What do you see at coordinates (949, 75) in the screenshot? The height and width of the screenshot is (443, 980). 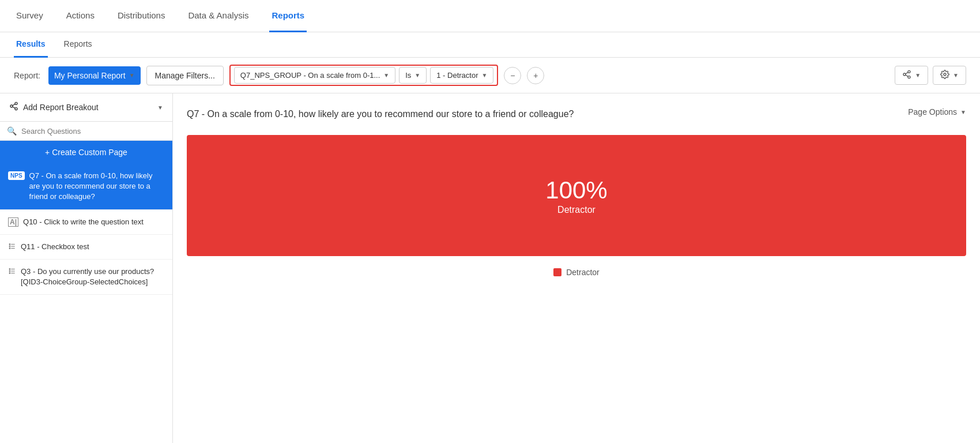 I see `settings-button: ▼` at bounding box center [949, 75].